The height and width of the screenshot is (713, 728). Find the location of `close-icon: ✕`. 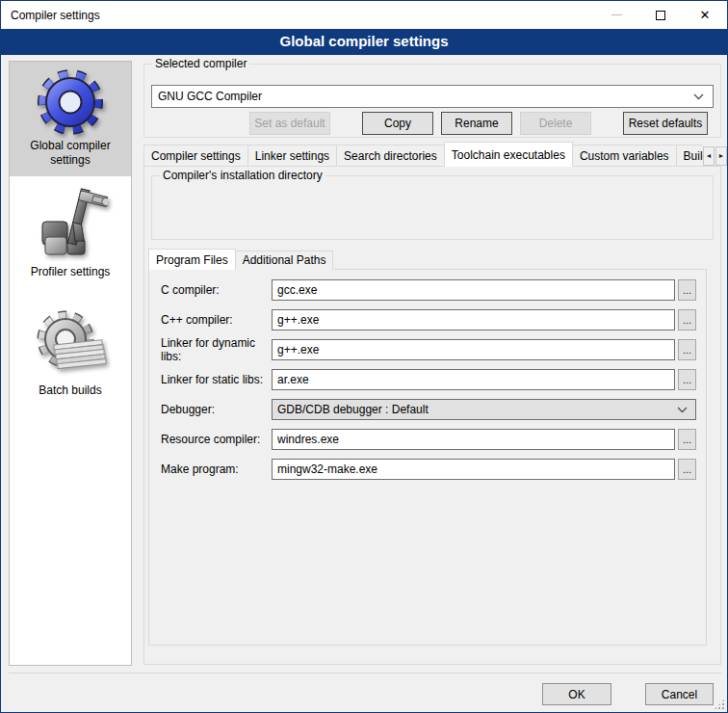

close-icon: ✕ is located at coordinates (705, 15).